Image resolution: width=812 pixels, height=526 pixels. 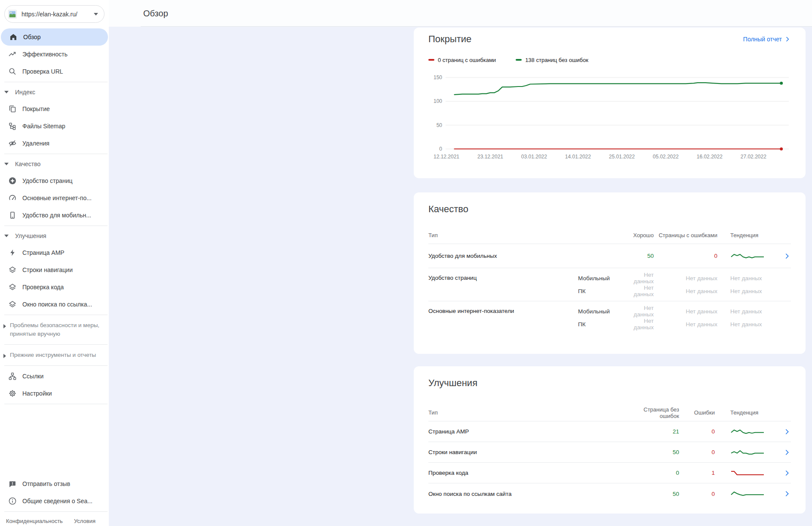 What do you see at coordinates (12, 109) in the screenshot?
I see `pages-icon` at bounding box center [12, 109].